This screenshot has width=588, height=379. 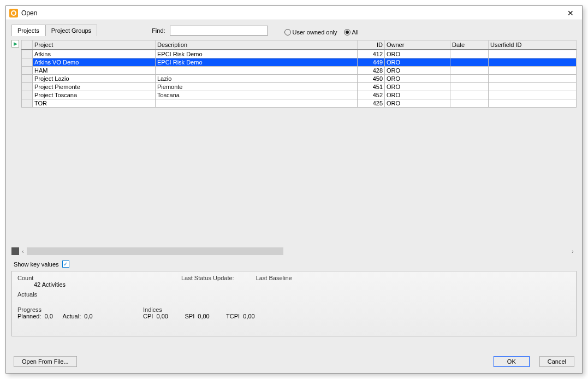 What do you see at coordinates (257, 45) in the screenshot?
I see `col-description: Description` at bounding box center [257, 45].